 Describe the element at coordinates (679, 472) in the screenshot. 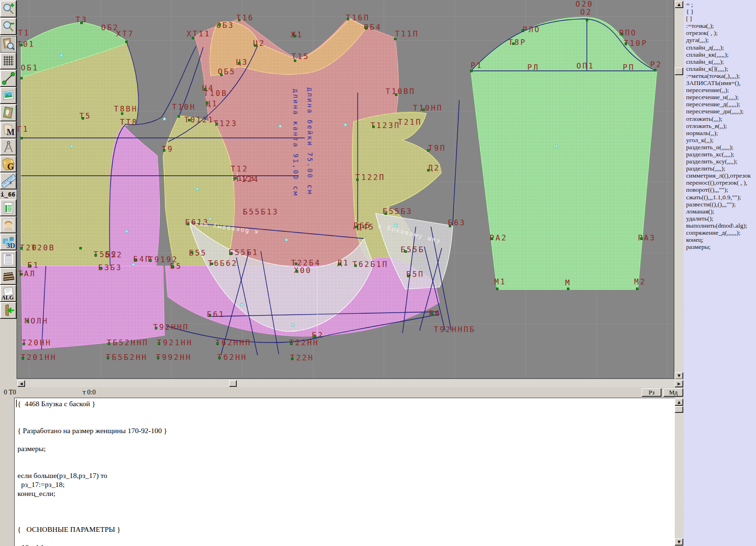

I see `editor-vscroll` at that location.